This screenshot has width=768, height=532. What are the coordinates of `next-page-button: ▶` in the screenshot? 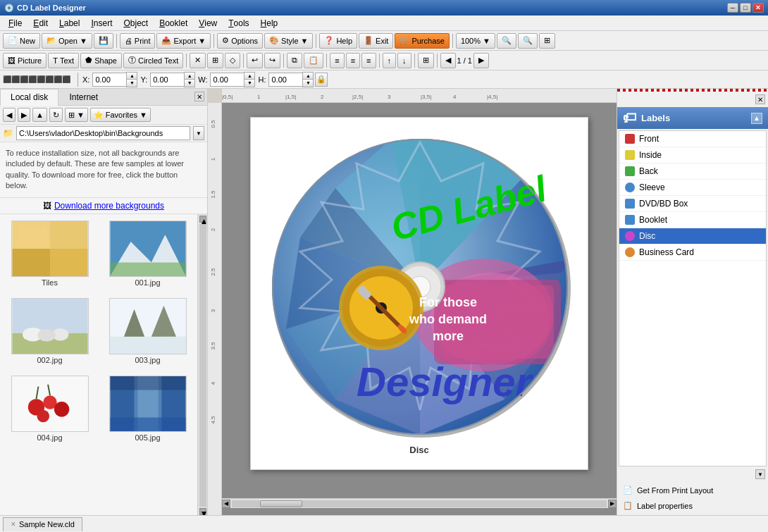 It's located at (481, 61).